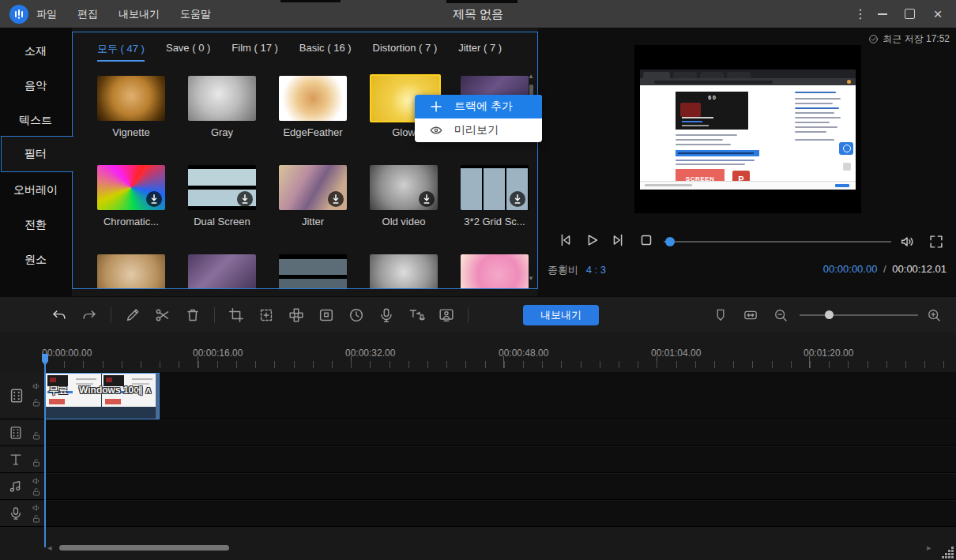  I want to click on text-to-speech-icon, so click(416, 315).